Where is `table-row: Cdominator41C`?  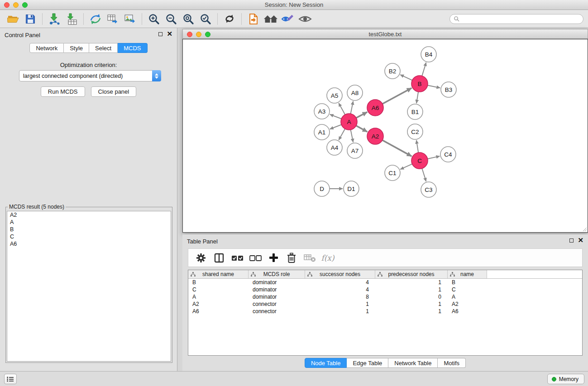
table-row: Cdominator41C is located at coordinates (385, 290).